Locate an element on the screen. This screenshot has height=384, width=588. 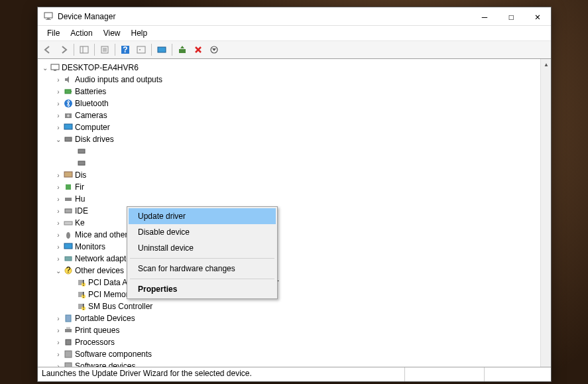
tree-item-other: ⌄?Other devices is located at coordinates (294, 271).